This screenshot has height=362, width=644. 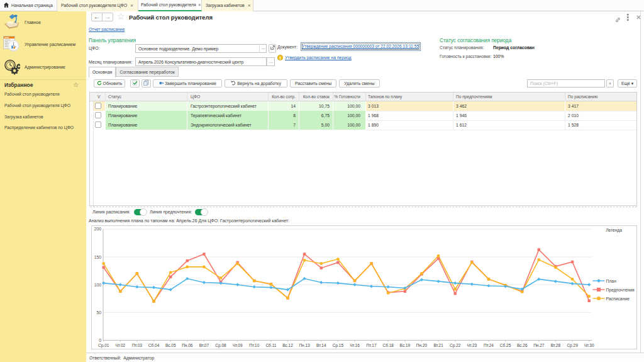 What do you see at coordinates (221, 346) in the screenshot?
I see `svg-text: Ср.08` at bounding box center [221, 346].